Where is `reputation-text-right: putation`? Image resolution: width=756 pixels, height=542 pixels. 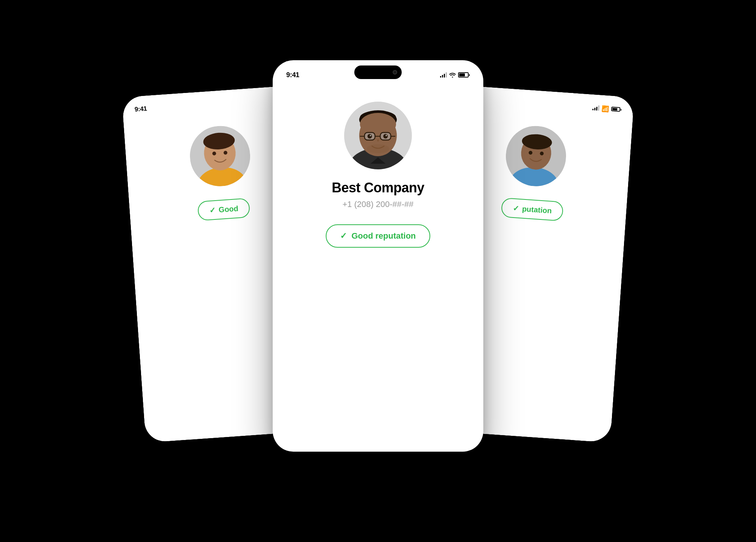 reputation-text-right: putation is located at coordinates (537, 210).